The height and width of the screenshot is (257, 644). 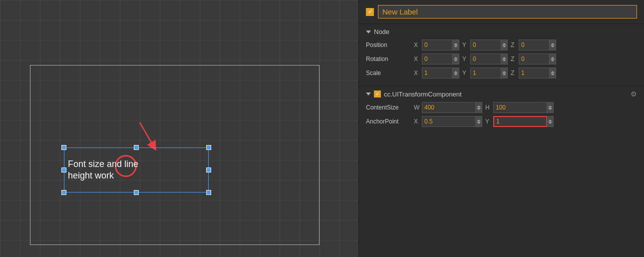 I want to click on position-x-spinner, so click(x=456, y=45).